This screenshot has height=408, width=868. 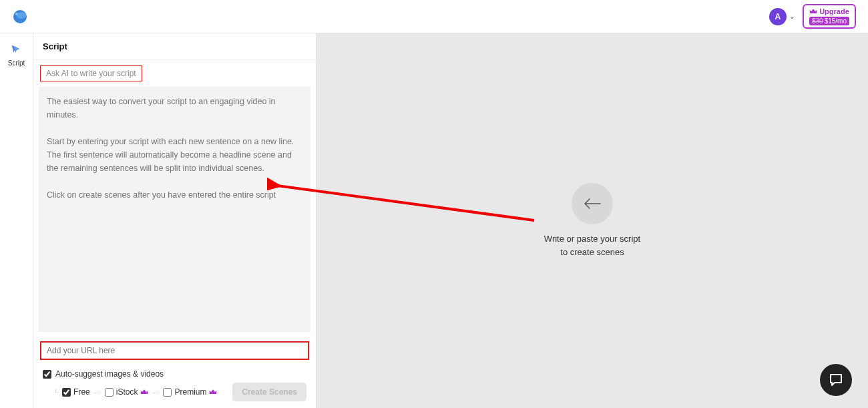 I want to click on create-scenes-button: Create Scenes, so click(x=270, y=392).